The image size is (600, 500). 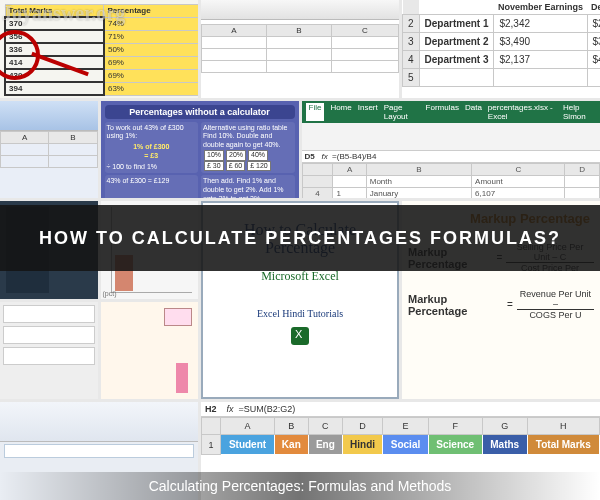 I want to click on col-total: Total Marks, so click(x=563, y=445).